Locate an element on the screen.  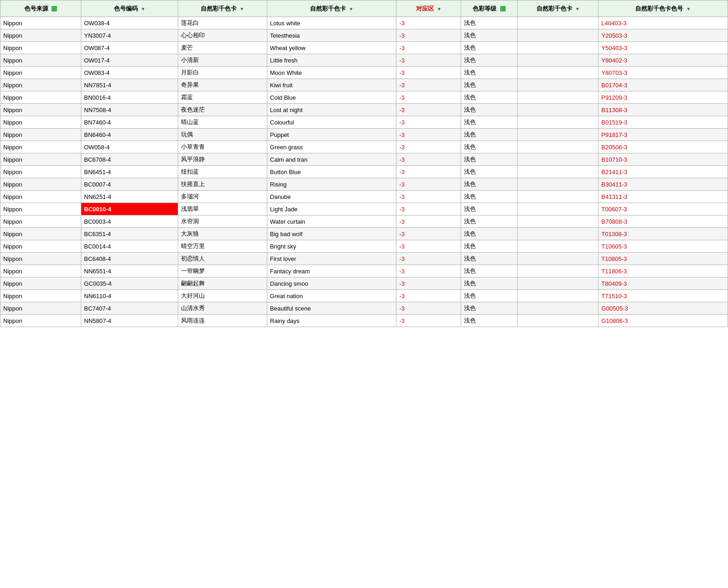
header-corr: 对应区 ▼ is located at coordinates (429, 9).